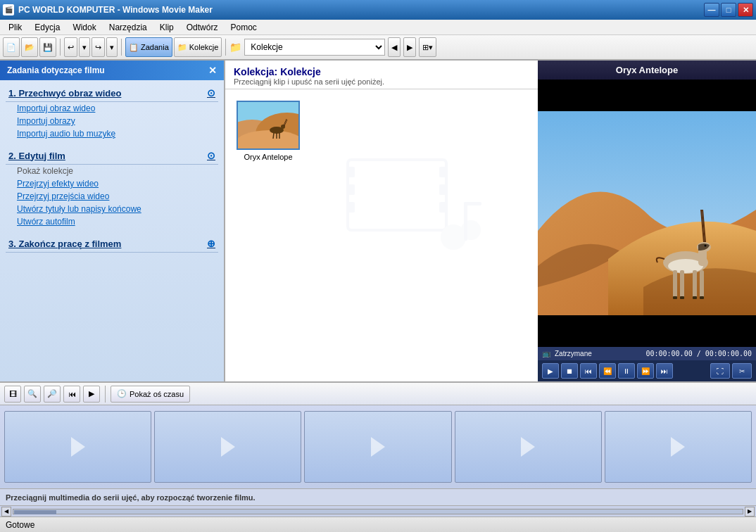 Image resolution: width=756 pixels, height=532 pixels. I want to click on fast-forward-button: ⏭, so click(664, 371).